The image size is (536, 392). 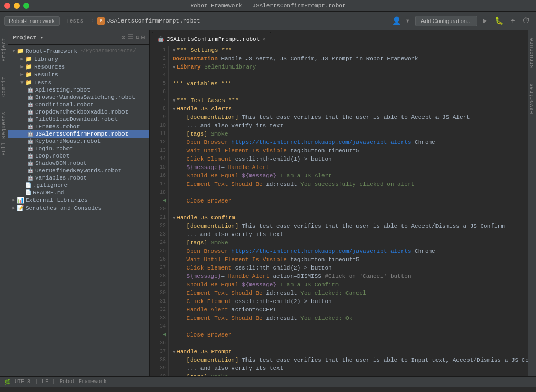 I want to click on code-line-14: Click Element css:li:nth-child(1) > butt…, so click(x=350, y=159).